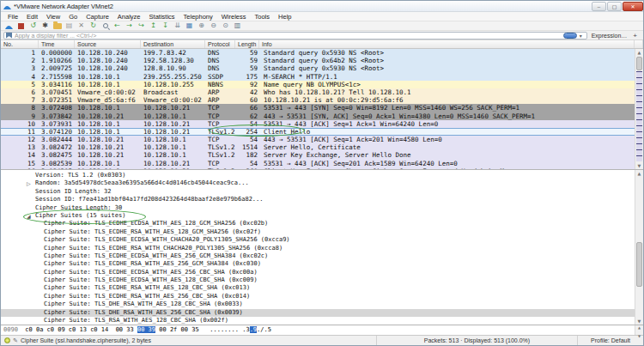 This screenshot has height=346, width=644. I want to click on menu-item-telephony: Telephony, so click(198, 17).